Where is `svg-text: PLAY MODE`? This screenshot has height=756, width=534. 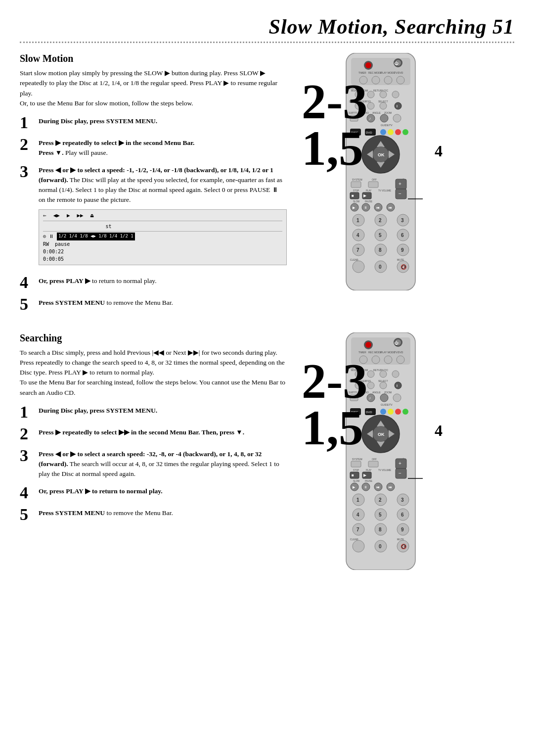
svg-text: PLAY MODE is located at coordinates (388, 73).